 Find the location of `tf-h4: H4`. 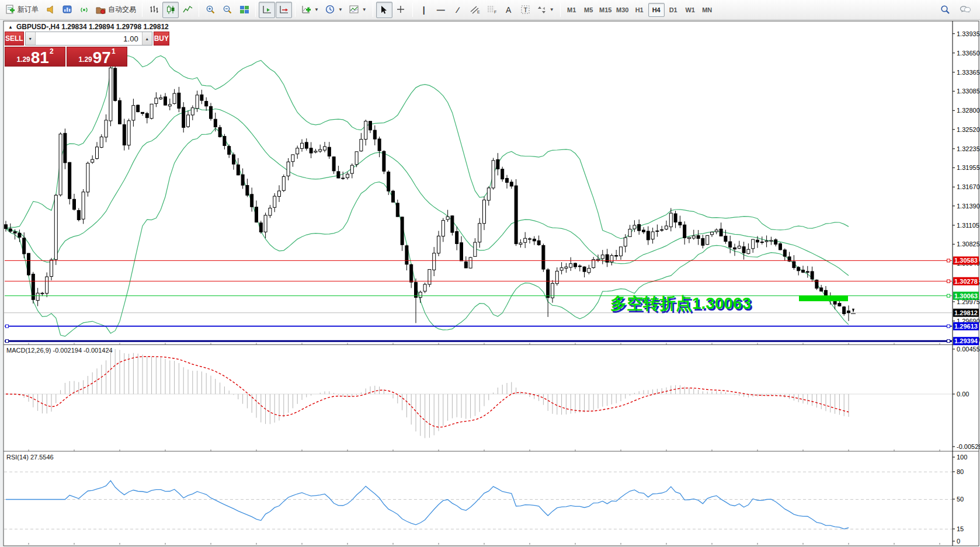

tf-h4: H4 is located at coordinates (656, 10).